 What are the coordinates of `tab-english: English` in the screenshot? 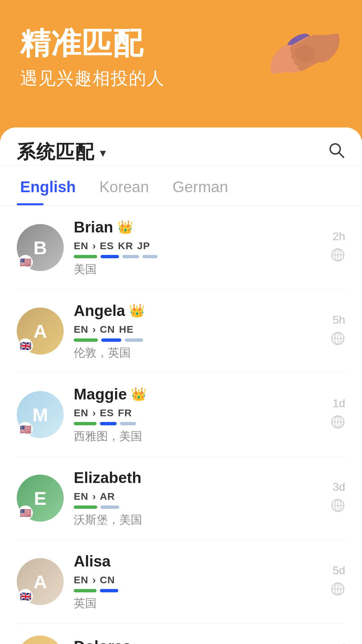 It's located at (56, 185).